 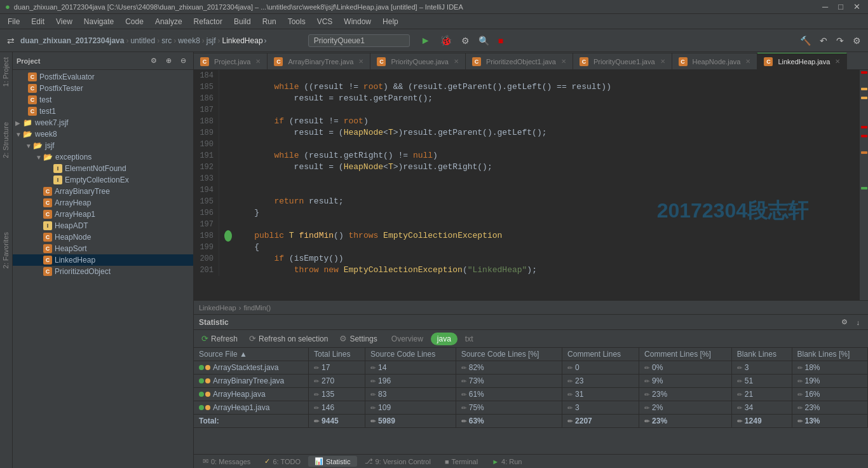 What do you see at coordinates (316, 368) in the screenshot?
I see `pencil-icon: ✏` at bounding box center [316, 368].